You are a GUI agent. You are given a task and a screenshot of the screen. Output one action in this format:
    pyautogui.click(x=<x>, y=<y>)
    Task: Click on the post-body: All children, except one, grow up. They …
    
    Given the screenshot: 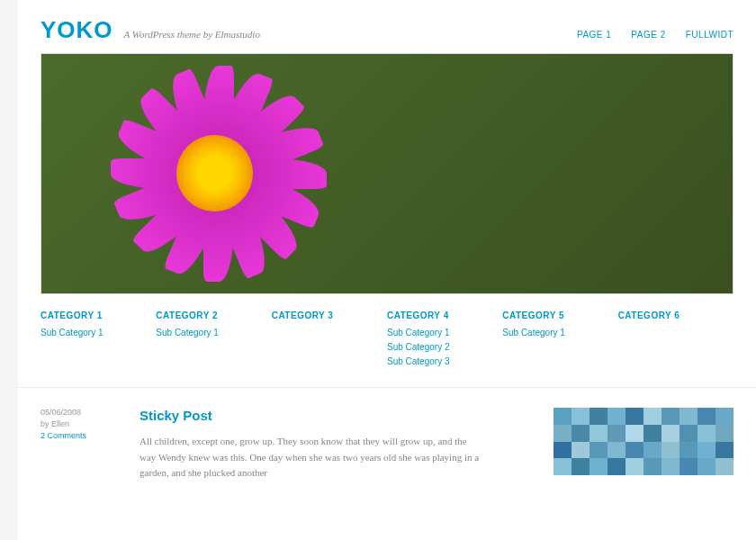 What is the action you would take?
    pyautogui.click(x=310, y=457)
    